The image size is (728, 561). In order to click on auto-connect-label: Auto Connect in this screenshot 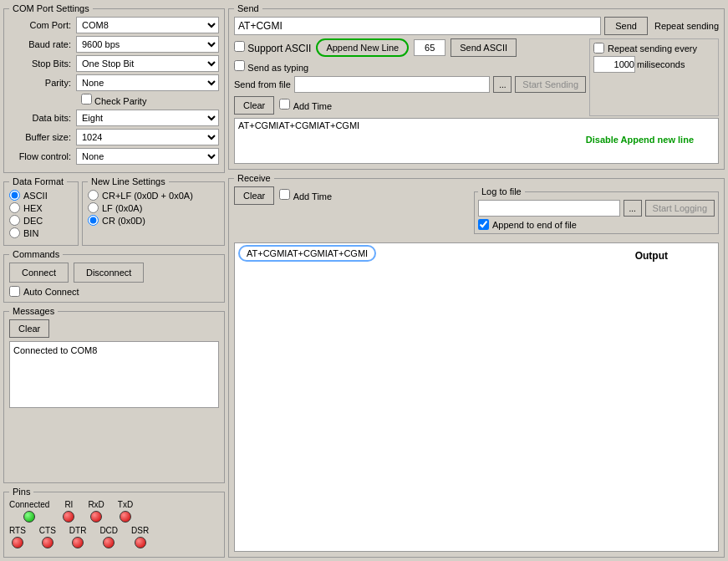, I will do `click(52, 292)`.